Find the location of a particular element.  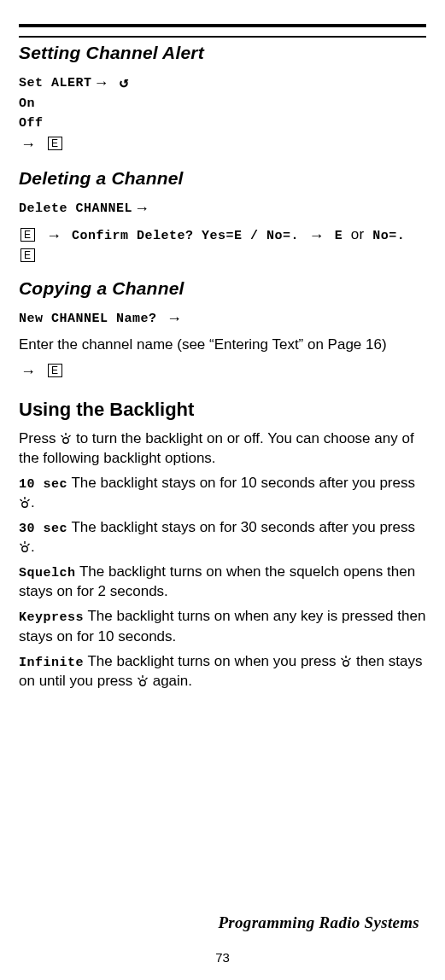

backlight-opt-infinite: Infinite The backlight turns on when you… is located at coordinates (222, 672).